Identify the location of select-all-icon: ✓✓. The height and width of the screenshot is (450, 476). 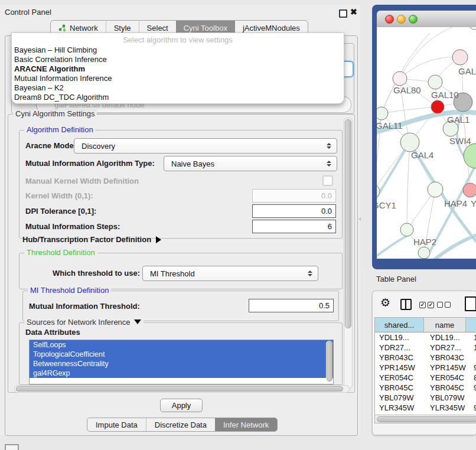
(426, 305).